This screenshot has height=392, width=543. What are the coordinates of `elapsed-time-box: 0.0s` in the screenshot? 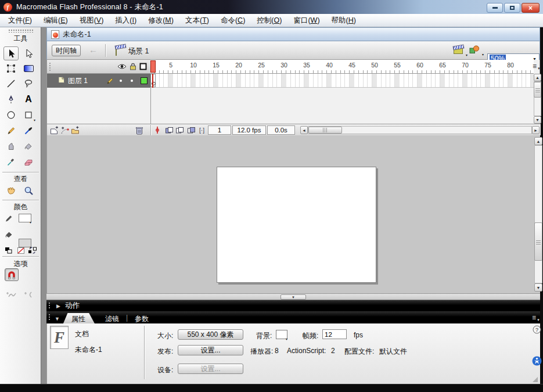 It's located at (281, 130).